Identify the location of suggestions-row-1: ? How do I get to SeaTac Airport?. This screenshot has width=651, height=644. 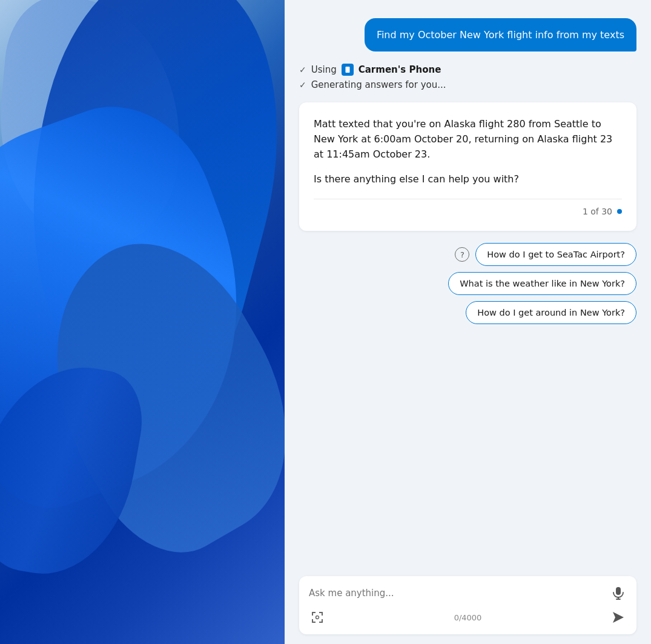
(468, 254).